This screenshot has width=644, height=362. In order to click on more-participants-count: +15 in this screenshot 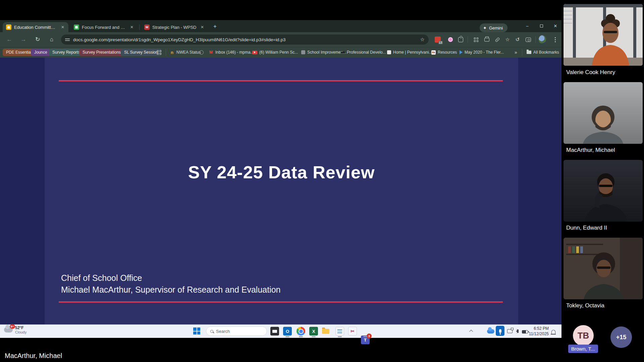, I will do `click(621, 337)`.